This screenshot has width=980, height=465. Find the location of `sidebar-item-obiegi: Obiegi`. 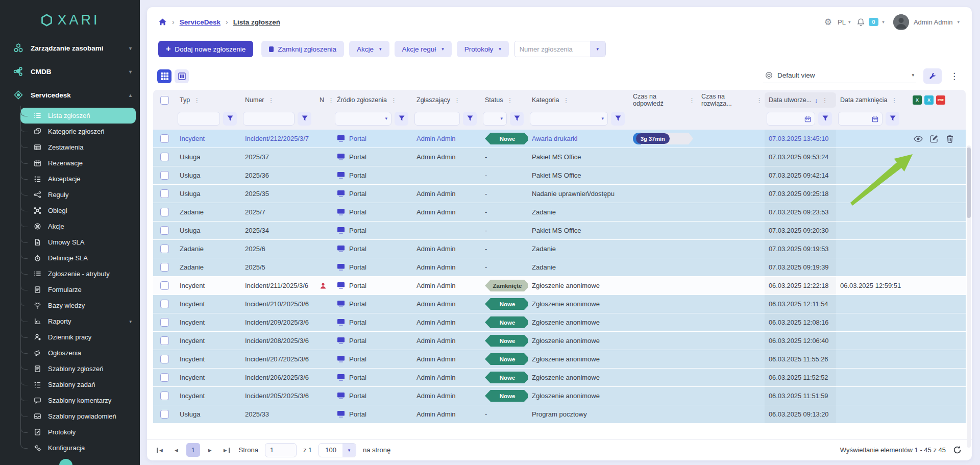

sidebar-item-obiegi: Obiegi is located at coordinates (78, 210).